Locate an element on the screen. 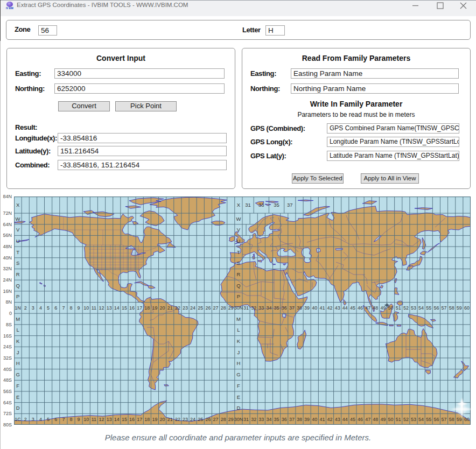  svg-text: 2 is located at coordinates (26, 419).